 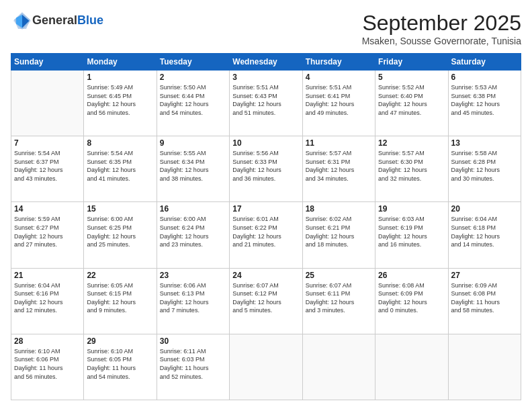 What do you see at coordinates (120, 143) in the screenshot?
I see `day-number: 8` at bounding box center [120, 143].